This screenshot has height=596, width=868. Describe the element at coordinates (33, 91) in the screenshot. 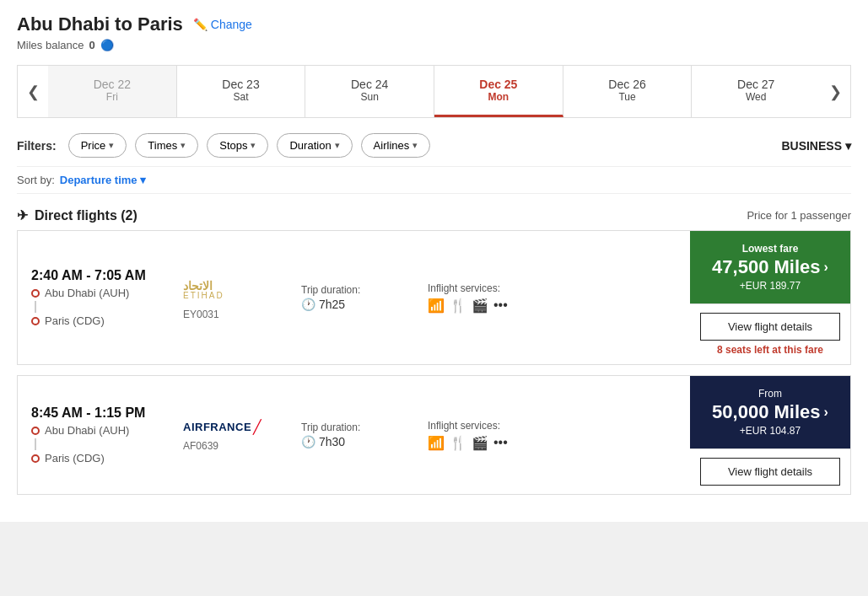

I see `prev-date-arrow: ❮` at that location.